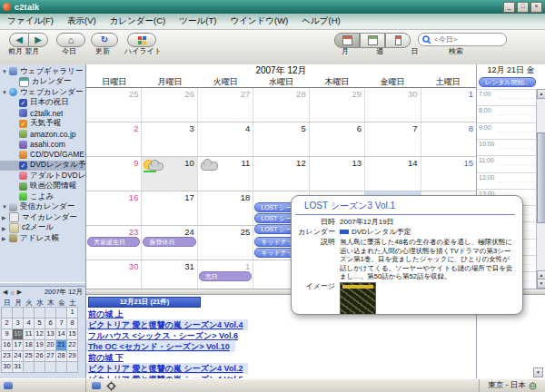 This screenshot has height=392, width=545. I want to click on menu-item-4: ウインドウ(W), so click(259, 22).